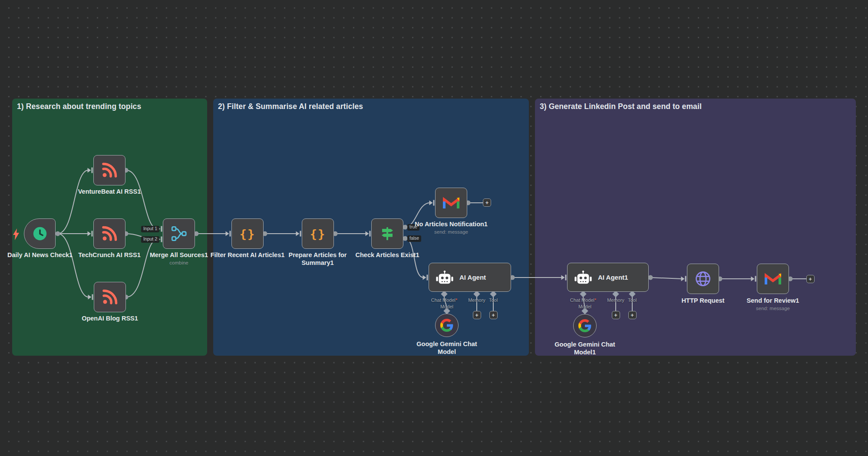 This screenshot has height=456, width=868. What do you see at coordinates (470, 277) in the screenshot?
I see `node-ai-agent: AI Agent` at bounding box center [470, 277].